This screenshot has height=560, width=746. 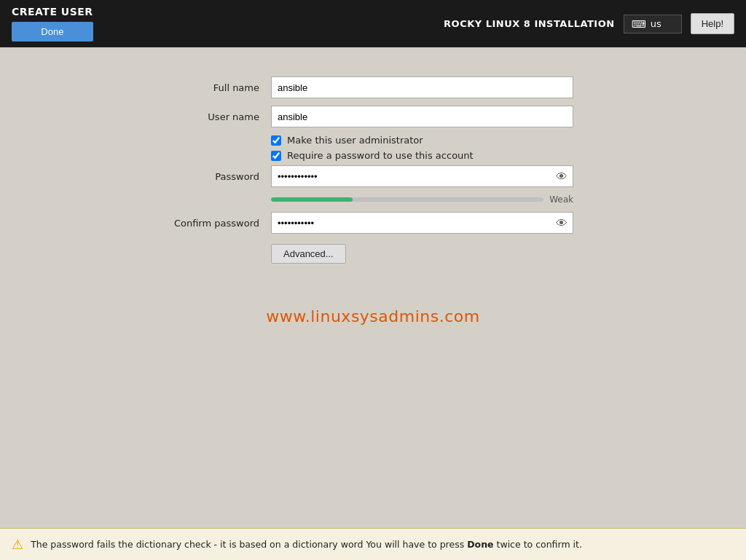 What do you see at coordinates (373, 117) in the screenshot?
I see `username-row: User name` at bounding box center [373, 117].